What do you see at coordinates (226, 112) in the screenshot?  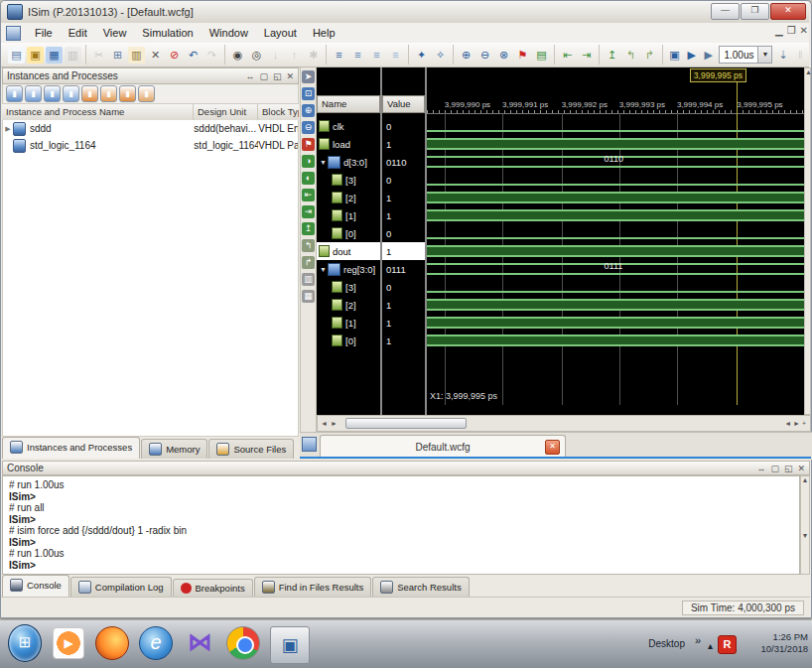 I see `column-design-unit: Design Unit` at bounding box center [226, 112].